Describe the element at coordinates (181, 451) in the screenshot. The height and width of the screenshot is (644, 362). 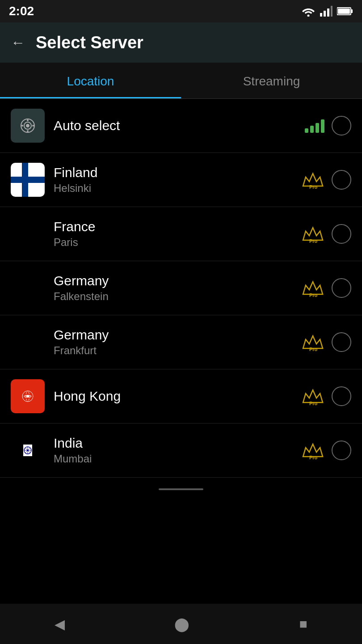
I see `list-item: India Mumbai Pro` at that location.